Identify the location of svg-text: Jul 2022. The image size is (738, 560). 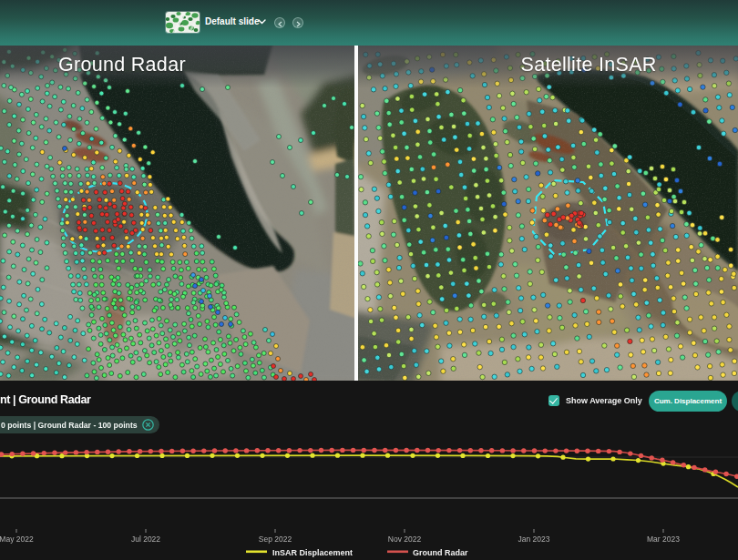
(146, 539).